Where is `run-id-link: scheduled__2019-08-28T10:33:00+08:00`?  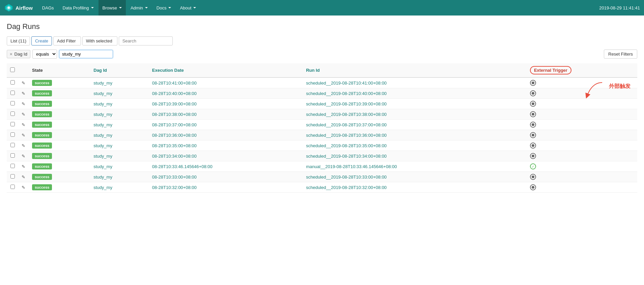 run-id-link: scheduled__2019-08-28T10:33:00+08:00 is located at coordinates (346, 177).